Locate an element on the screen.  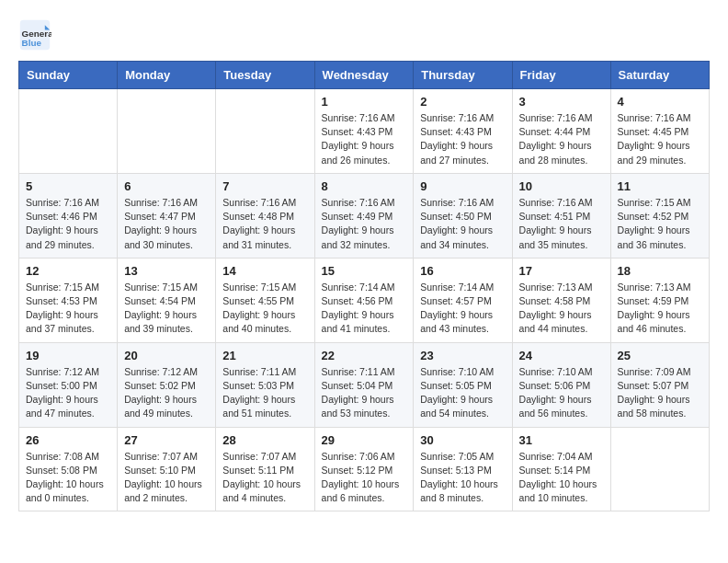
calendar-cell: 28Sunrise: 7:07 AM Sunset: 5:11 PM Dayli… is located at coordinates (265, 469).